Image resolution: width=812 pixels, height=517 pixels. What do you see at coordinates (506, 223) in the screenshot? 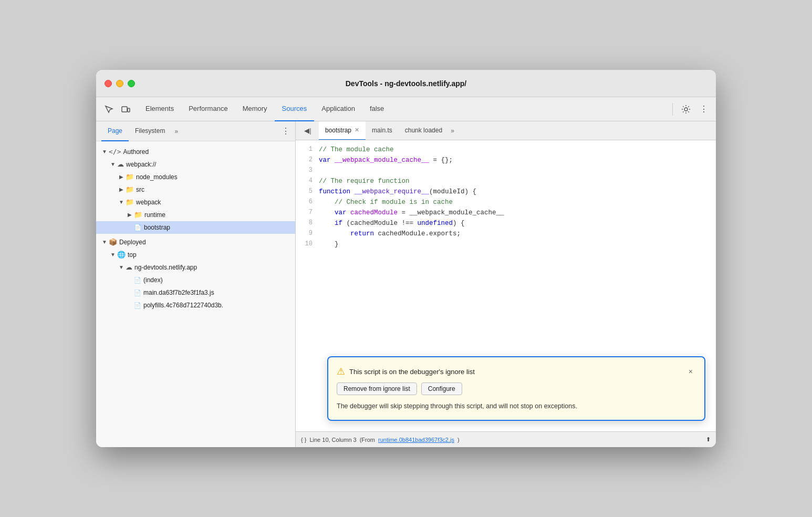
I see `code-line-8: 8 if (cachedModule !== undefined) {` at bounding box center [506, 223].